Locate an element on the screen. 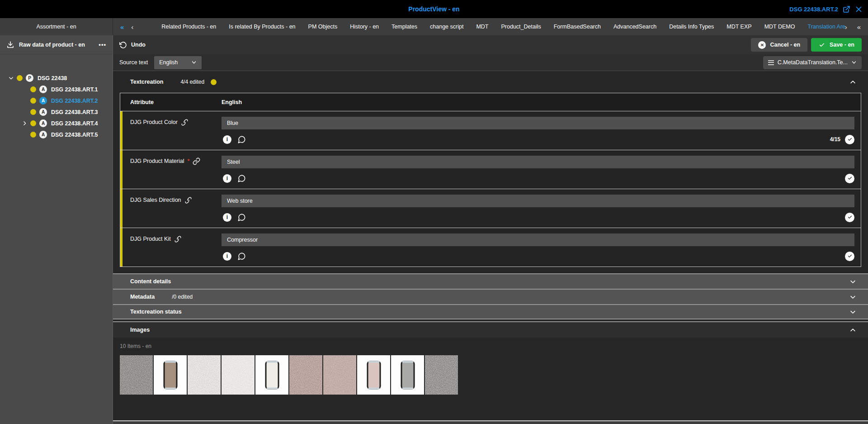  tab-change-script: change script is located at coordinates (447, 27).